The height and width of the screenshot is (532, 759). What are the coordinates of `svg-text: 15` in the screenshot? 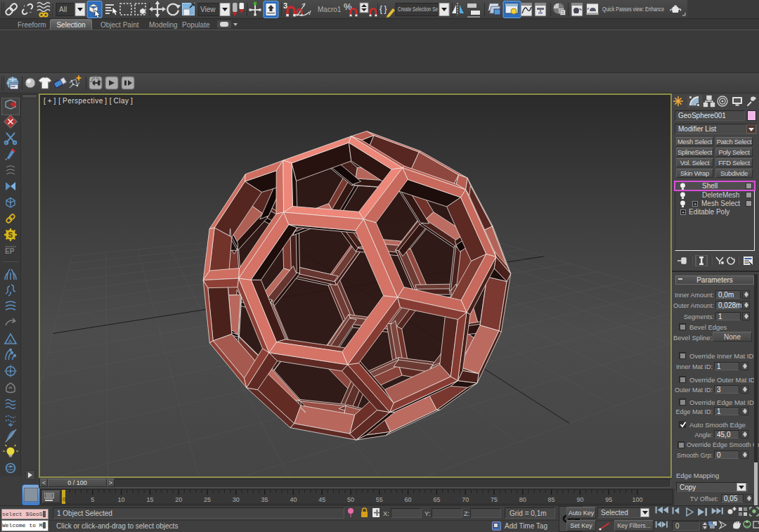 It's located at (150, 500).